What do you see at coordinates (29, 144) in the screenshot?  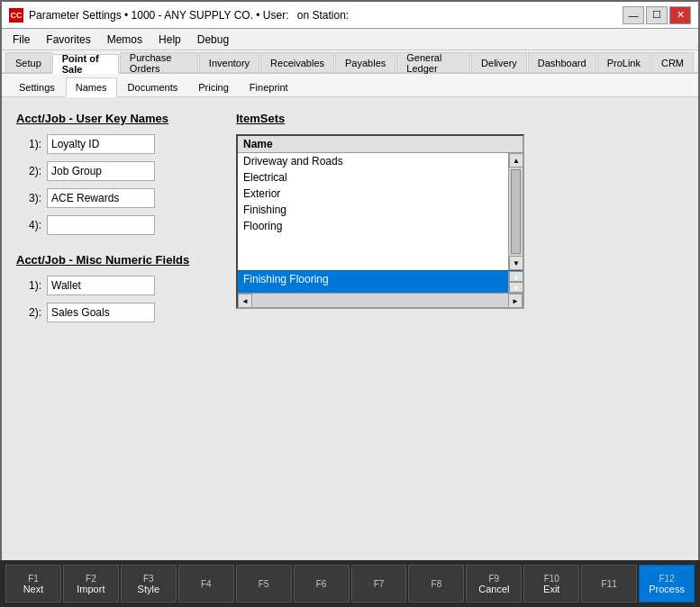 I see `field-label-1: 1):` at bounding box center [29, 144].